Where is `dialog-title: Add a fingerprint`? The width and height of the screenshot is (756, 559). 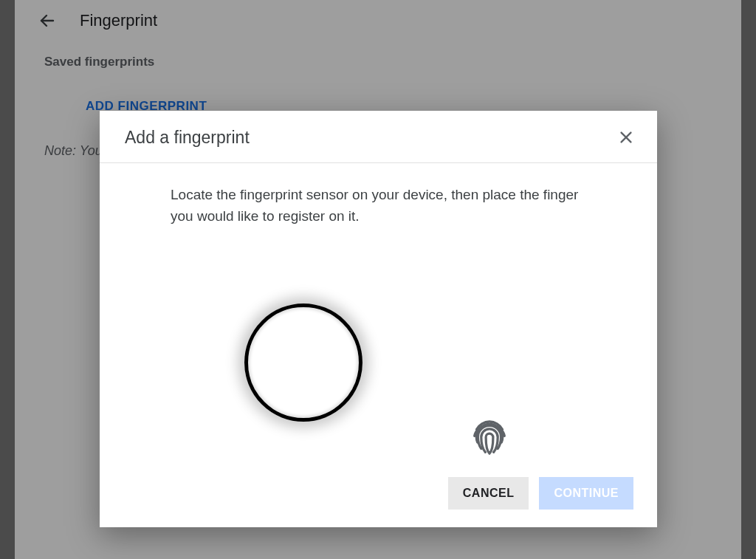
dialog-title: Add a fingerprint is located at coordinates (188, 137).